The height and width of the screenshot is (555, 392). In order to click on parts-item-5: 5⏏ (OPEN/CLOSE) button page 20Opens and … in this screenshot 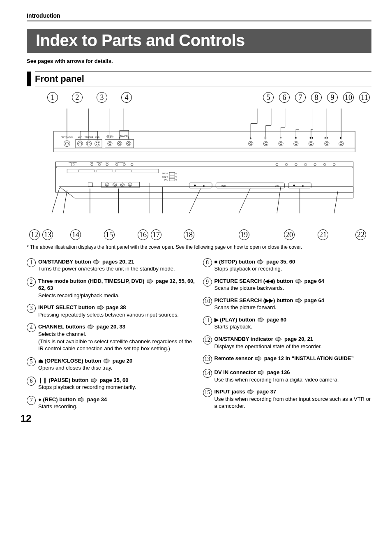, I will do `click(111, 364)`.